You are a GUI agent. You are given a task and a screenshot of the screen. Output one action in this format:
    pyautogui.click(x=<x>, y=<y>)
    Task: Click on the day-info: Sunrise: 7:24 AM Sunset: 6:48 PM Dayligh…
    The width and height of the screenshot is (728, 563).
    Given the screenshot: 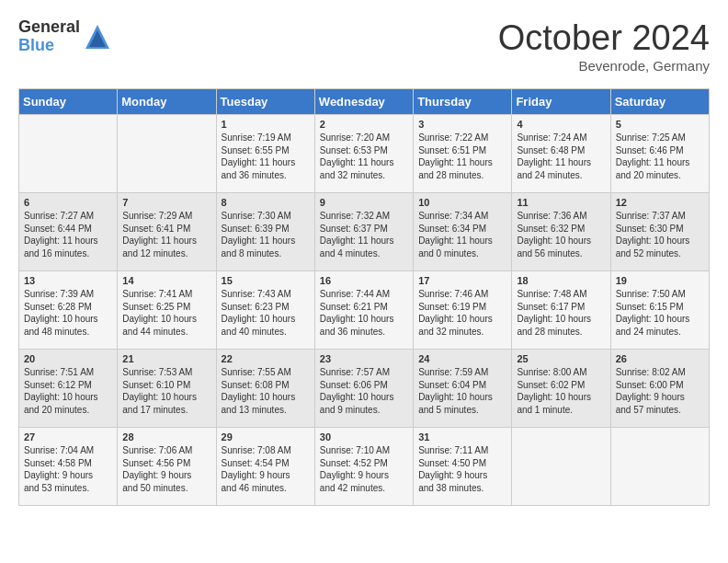 What is the action you would take?
    pyautogui.click(x=561, y=156)
    